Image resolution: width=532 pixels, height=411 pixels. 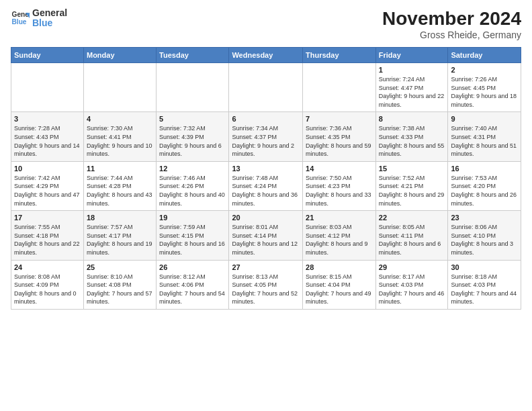 What do you see at coordinates (484, 191) in the screenshot?
I see `day-info: Sunrise: 7:53 AMSunset: 4:20 PMDaylight:…` at bounding box center [484, 191].